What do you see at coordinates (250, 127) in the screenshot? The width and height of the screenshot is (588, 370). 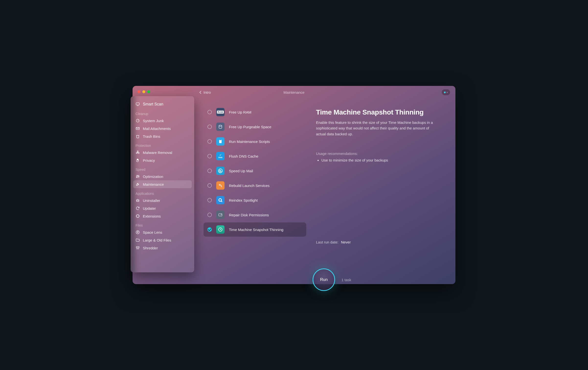 I see `task-label: Free Up Purgeable Space` at bounding box center [250, 127].